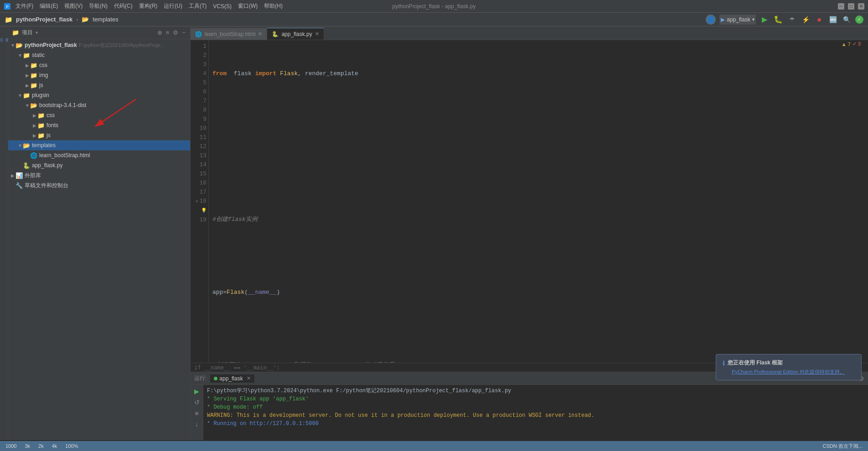 This screenshot has height=451, width=868. I want to click on line-17: 17, so click(201, 192).